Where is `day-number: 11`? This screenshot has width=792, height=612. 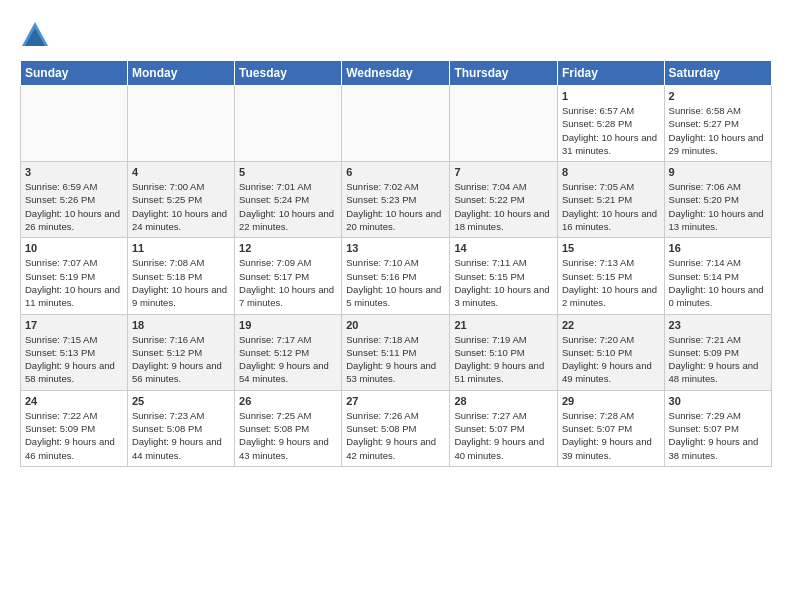 day-number: 11 is located at coordinates (181, 248).